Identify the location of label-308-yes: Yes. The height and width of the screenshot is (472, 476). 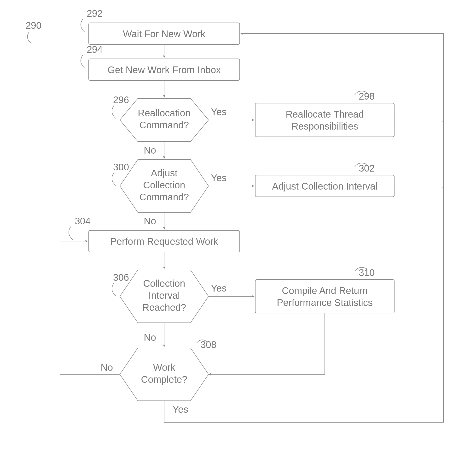
(180, 409).